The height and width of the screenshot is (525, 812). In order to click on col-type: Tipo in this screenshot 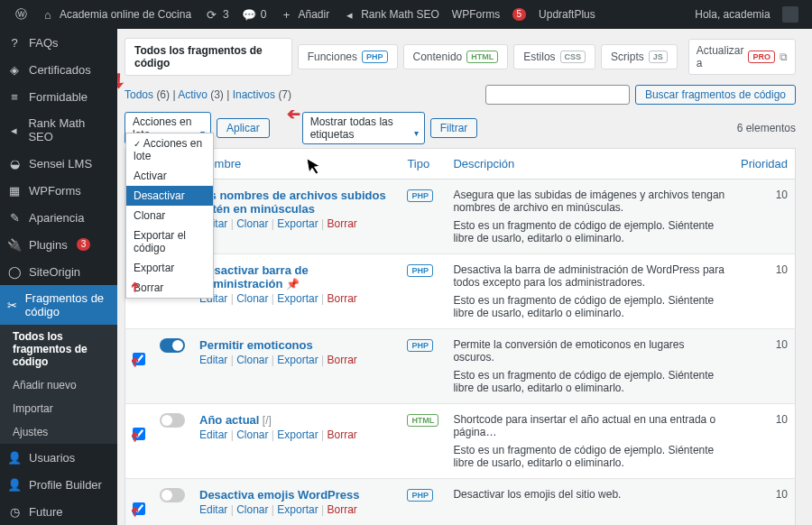, I will do `click(422, 164)`.